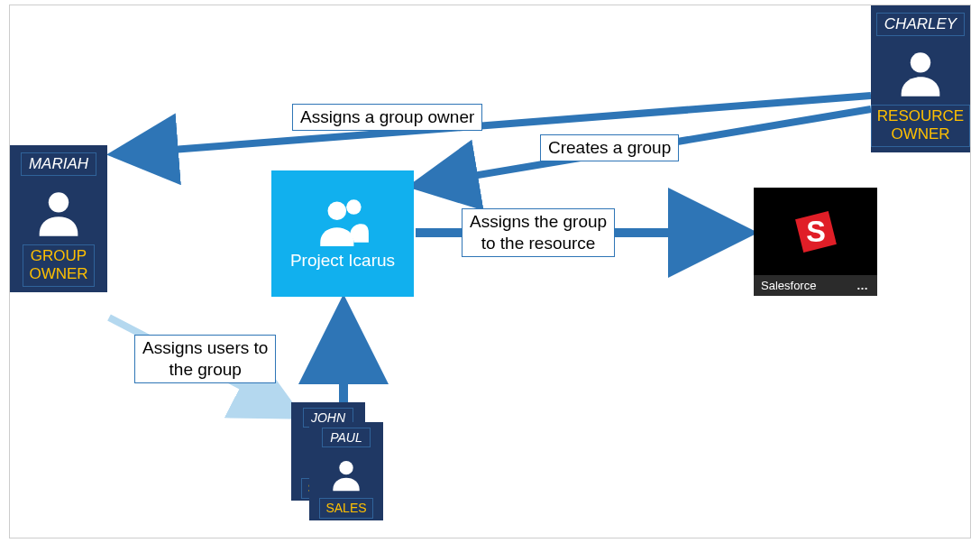 The image size is (980, 543). I want to click on salesforce-icon: S, so click(815, 231).